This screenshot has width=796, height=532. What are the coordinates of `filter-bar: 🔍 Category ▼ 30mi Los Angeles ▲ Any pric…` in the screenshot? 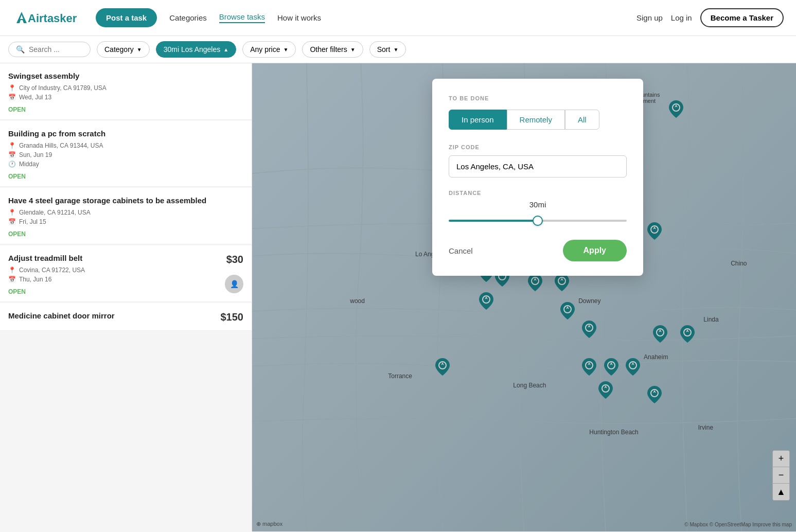 It's located at (398, 49).